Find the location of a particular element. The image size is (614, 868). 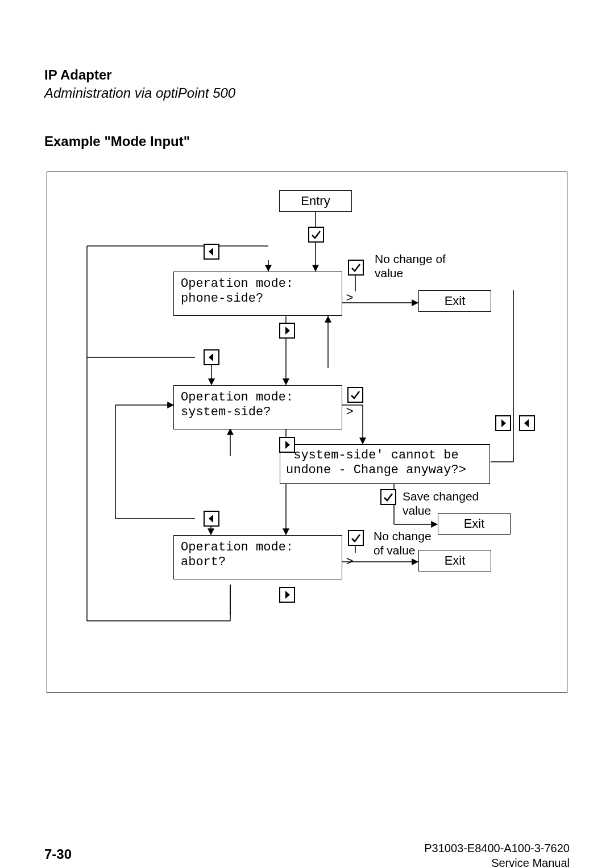

abort-box: Operation mode: abort? > is located at coordinates (258, 557).